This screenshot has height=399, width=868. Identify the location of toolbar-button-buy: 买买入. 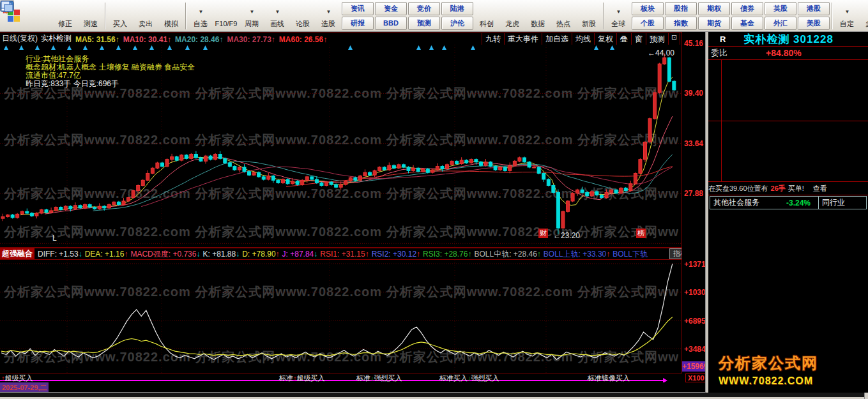
(120, 16).